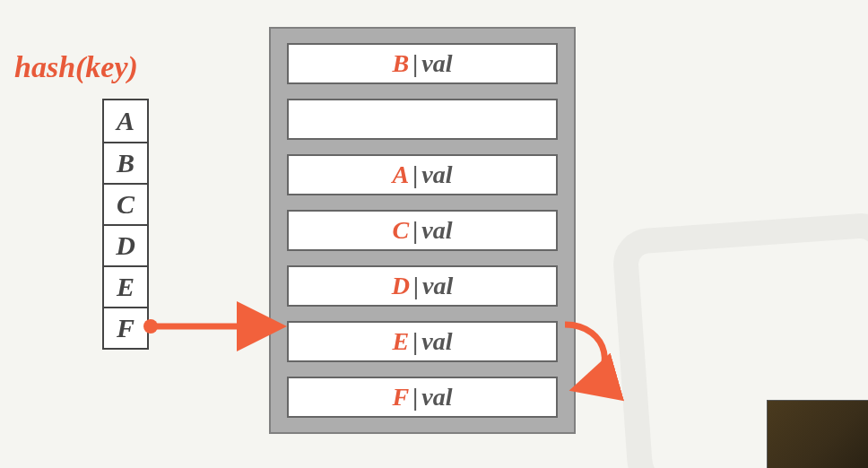 The width and height of the screenshot is (868, 468). Describe the element at coordinates (126, 121) in the screenshot. I see `key-cell: A` at that location.